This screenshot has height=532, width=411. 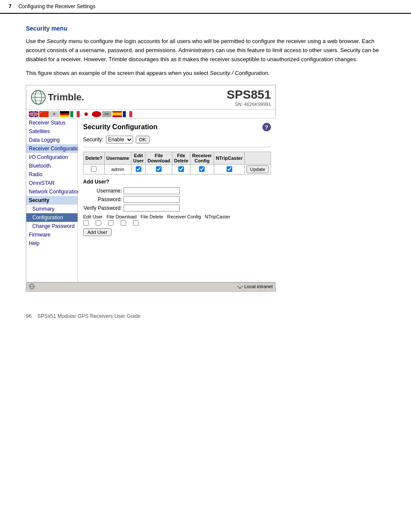 What do you see at coordinates (181, 169) in the screenshot?
I see `file-delete-checkbox` at bounding box center [181, 169].